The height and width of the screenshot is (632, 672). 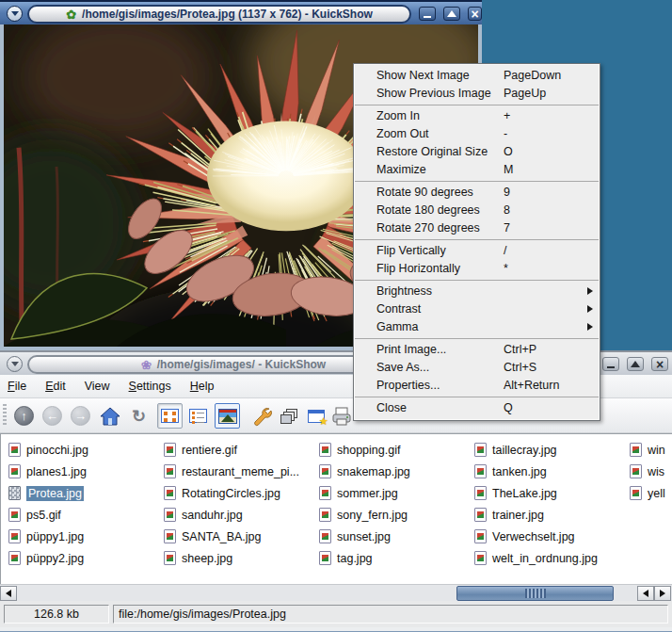 What do you see at coordinates (660, 364) in the screenshot?
I see `browser-close-button` at bounding box center [660, 364].